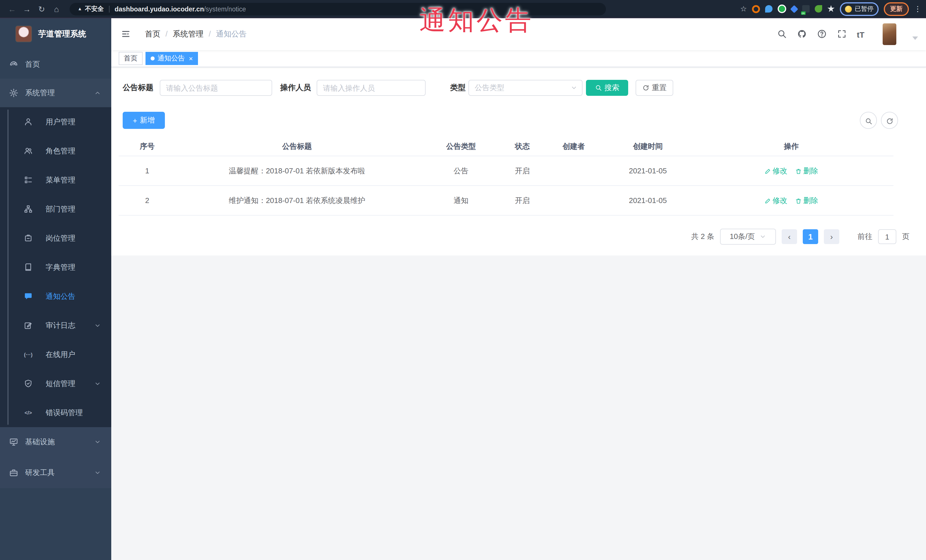 This screenshot has width=926, height=560. What do you see at coordinates (60, 383) in the screenshot?
I see `sidebar-item-label: 短信管理` at bounding box center [60, 383].